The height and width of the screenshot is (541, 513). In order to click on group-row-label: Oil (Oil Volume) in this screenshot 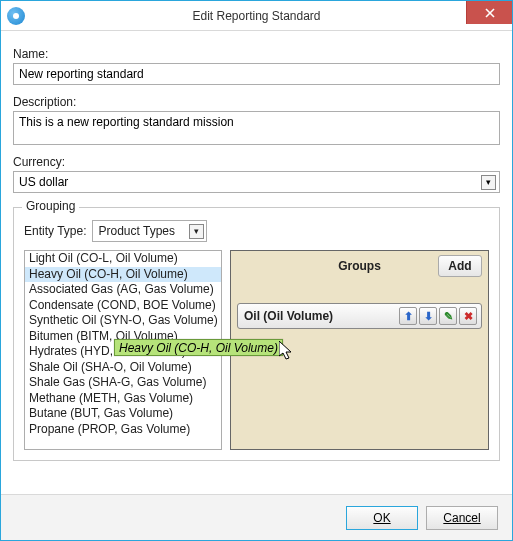, I will do `click(288, 316)`.